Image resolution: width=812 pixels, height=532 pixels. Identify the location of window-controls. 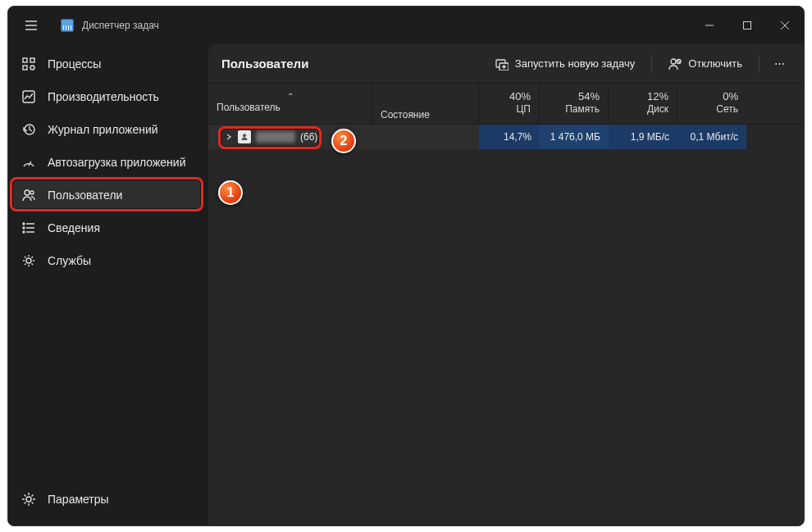
(747, 25).